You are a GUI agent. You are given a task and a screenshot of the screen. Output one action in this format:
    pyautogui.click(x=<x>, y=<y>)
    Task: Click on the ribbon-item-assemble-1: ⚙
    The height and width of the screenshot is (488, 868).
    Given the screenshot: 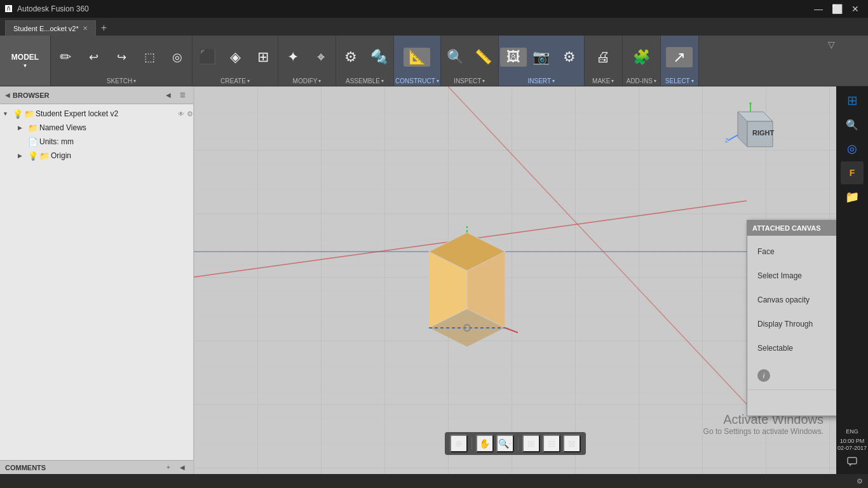 What is the action you would take?
    pyautogui.click(x=351, y=57)
    